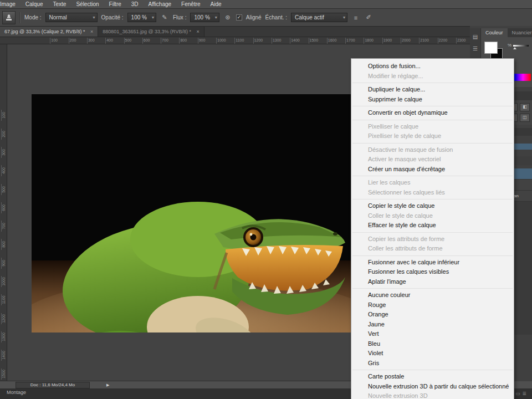  Describe the element at coordinates (521, 45) in the screenshot. I see `color-slider` at that location.